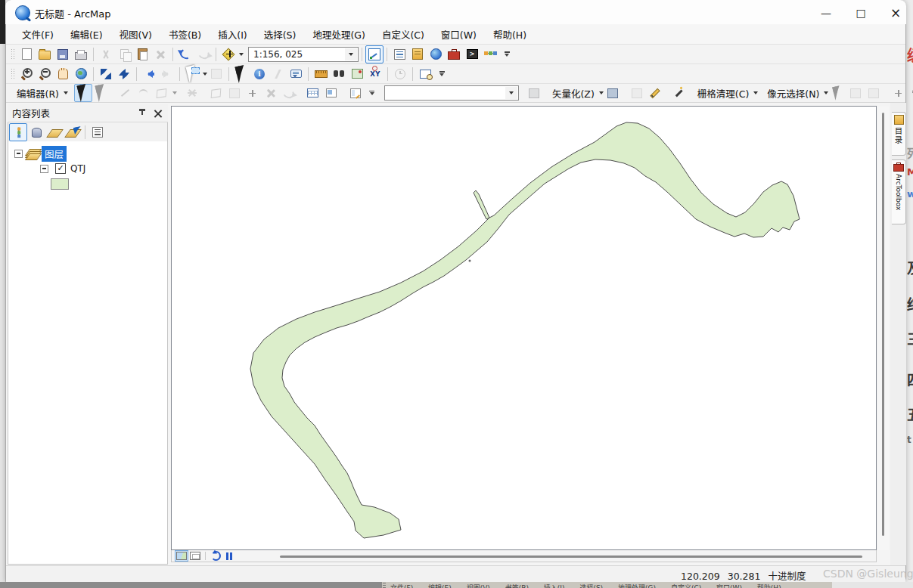  What do you see at coordinates (106, 74) in the screenshot?
I see `fixed-zoom-in-button` at bounding box center [106, 74].